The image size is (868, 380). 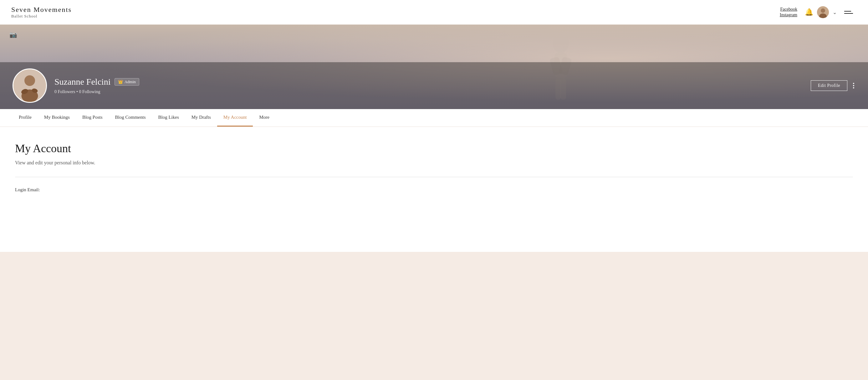 What do you see at coordinates (13, 35) in the screenshot?
I see `cover-camera-icon: 📷` at bounding box center [13, 35].